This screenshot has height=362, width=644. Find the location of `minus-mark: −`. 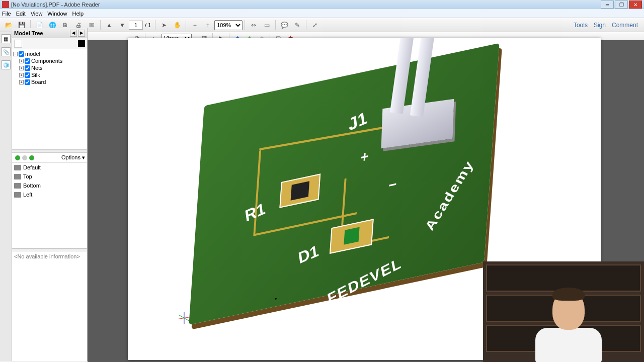

minus-mark: − is located at coordinates (392, 185).